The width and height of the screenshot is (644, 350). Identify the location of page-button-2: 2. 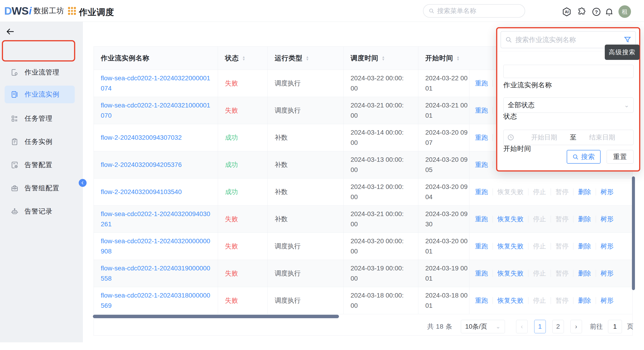
(558, 326).